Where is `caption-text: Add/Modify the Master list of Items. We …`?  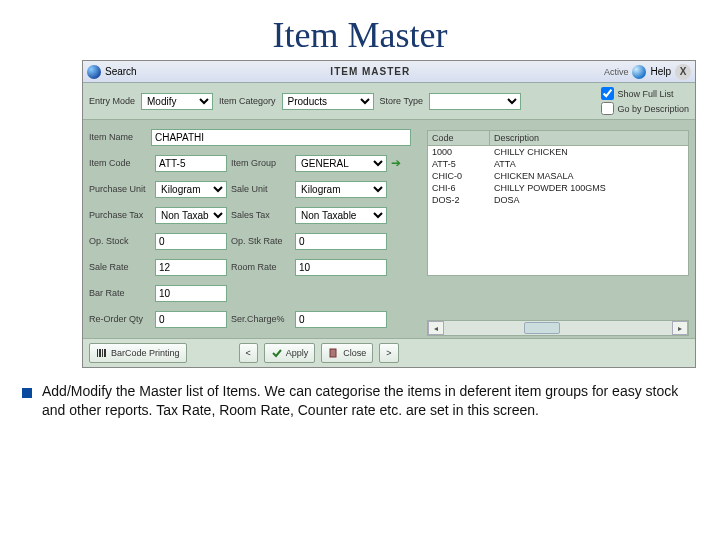 caption-text: Add/Modify the Master list of Items. We … is located at coordinates (361, 401).